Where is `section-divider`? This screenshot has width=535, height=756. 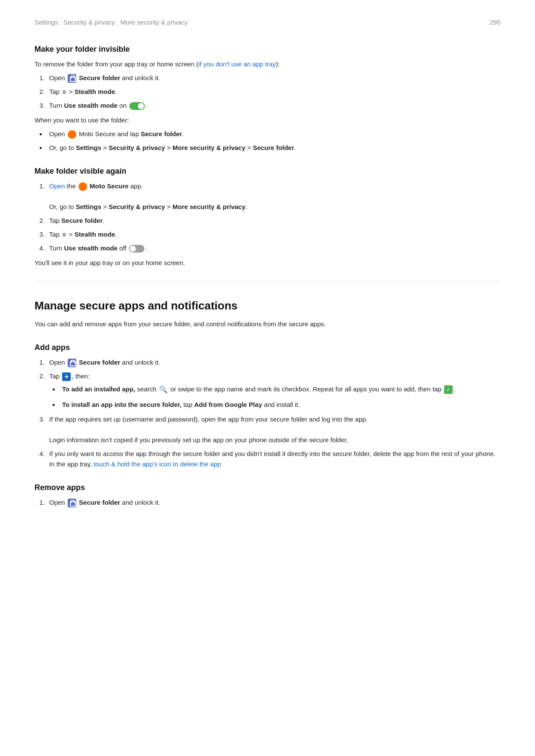 section-divider is located at coordinates (267, 281).